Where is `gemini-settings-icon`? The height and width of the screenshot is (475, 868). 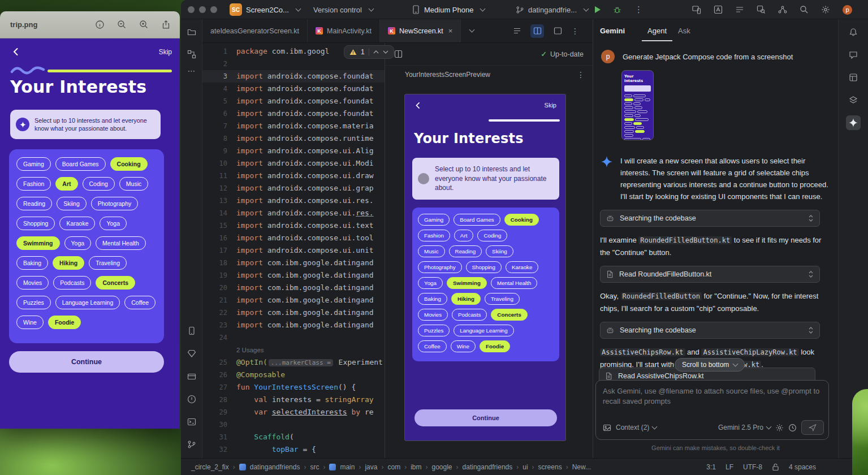 gemini-settings-icon is located at coordinates (779, 428).